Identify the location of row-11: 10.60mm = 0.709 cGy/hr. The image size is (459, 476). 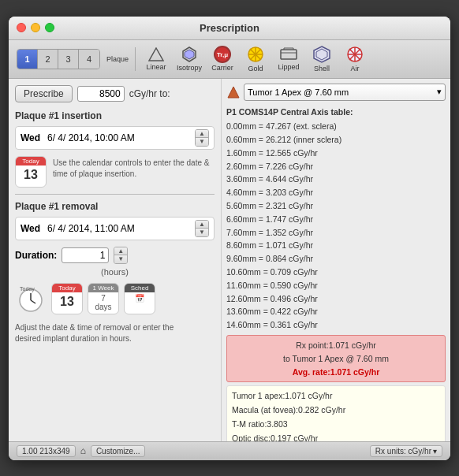
(336, 273).